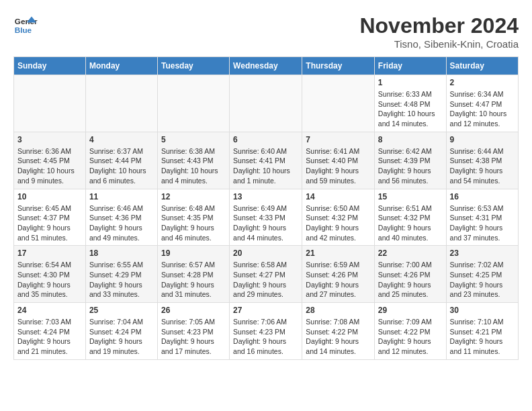  Describe the element at coordinates (193, 218) in the screenshot. I see `calendar-cell: 12Sunrise: 6:48 AM Sunset: 4:35 PM Dayli…` at that location.